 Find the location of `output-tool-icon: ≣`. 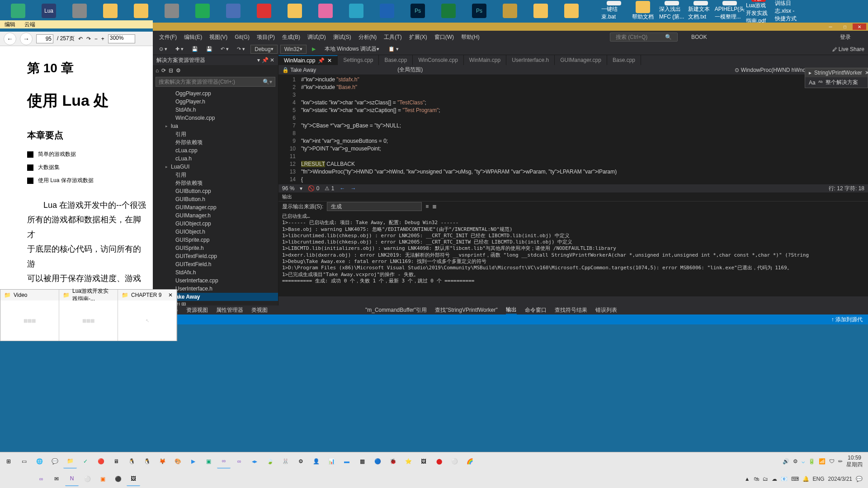

output-tool-icon: ≣ is located at coordinates (434, 206).